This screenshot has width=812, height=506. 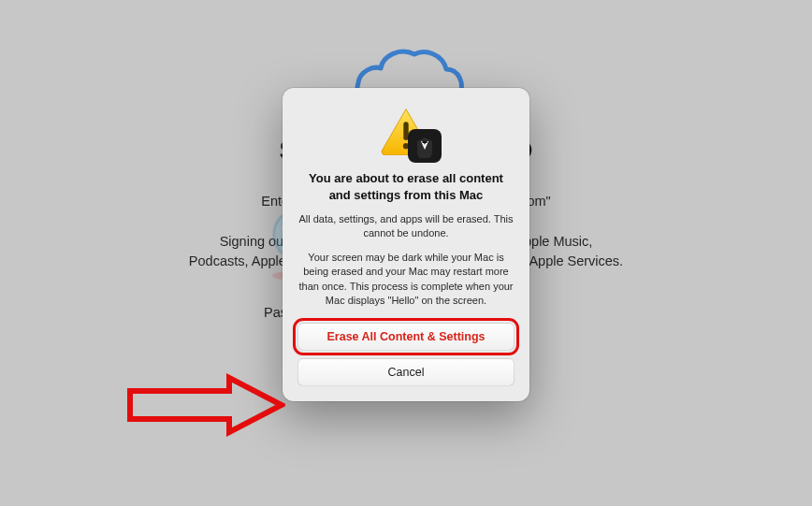 I want to click on erase-all-button: Erase All Content & Settings, so click(x=406, y=337).